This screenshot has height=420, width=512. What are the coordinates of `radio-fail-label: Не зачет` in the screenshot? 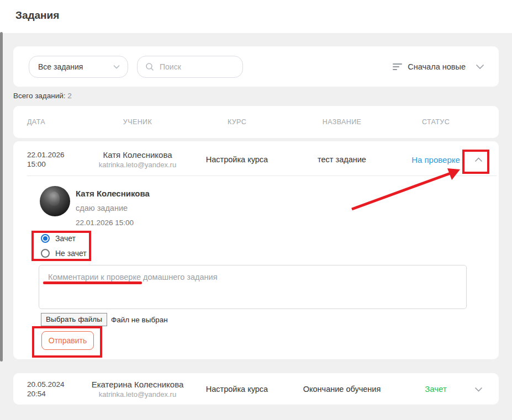 It's located at (71, 253).